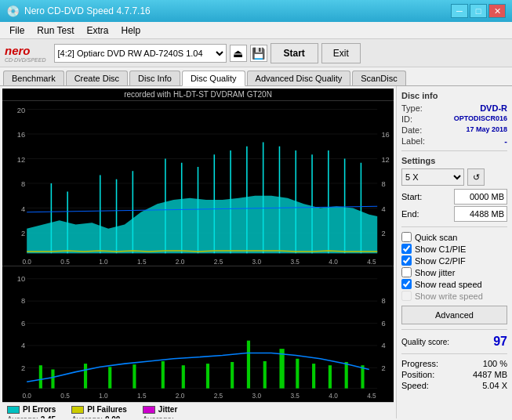 The height and width of the screenshot is (420, 512). What do you see at coordinates (455, 237) in the screenshot?
I see `quick-scan-row: Quick scan` at bounding box center [455, 237].